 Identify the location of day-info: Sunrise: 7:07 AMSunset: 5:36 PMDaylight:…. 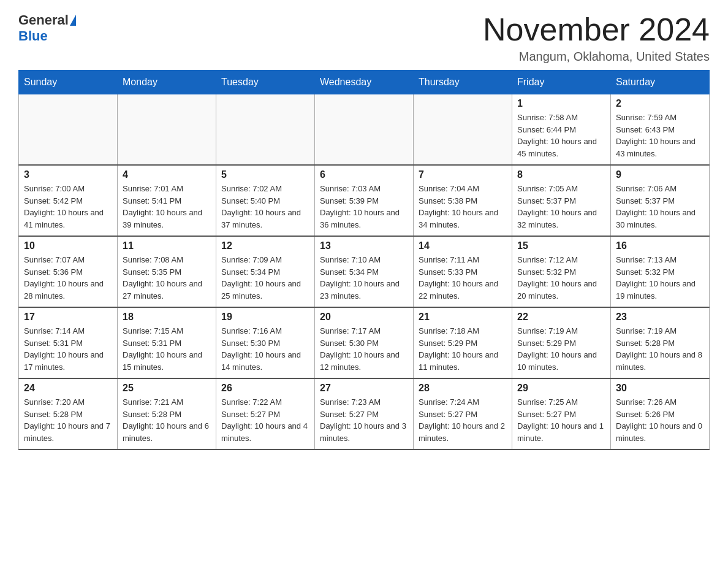
(68, 278).